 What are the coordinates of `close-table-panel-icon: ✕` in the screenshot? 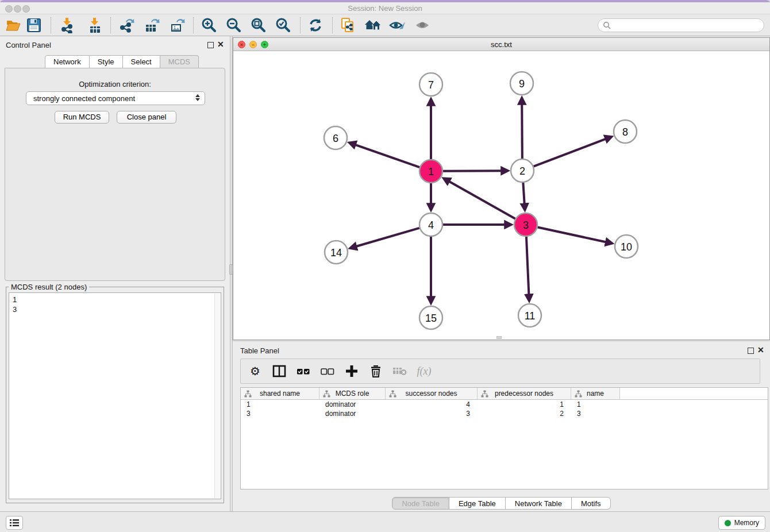 It's located at (761, 350).